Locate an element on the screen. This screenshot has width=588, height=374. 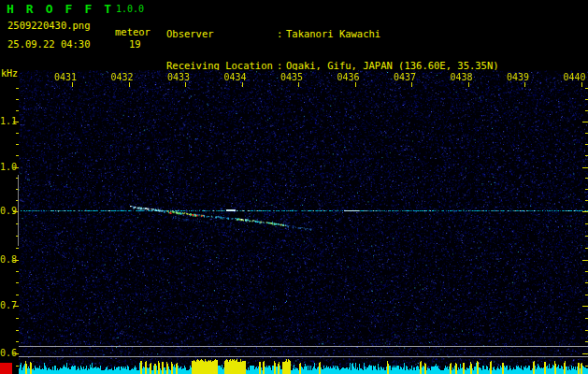
app-title: H R O F F T is located at coordinates (60, 9).